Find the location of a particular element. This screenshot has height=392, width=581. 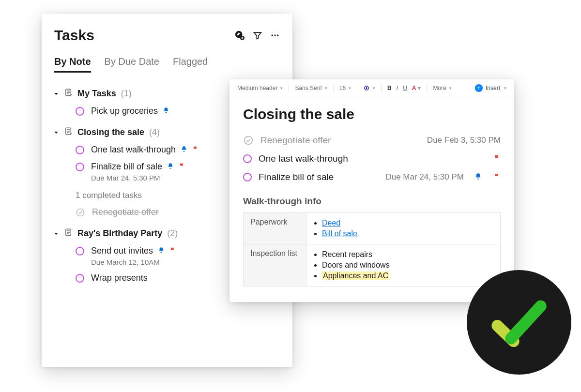

note-task-title: Renegotiate offer is located at coordinates (295, 140).